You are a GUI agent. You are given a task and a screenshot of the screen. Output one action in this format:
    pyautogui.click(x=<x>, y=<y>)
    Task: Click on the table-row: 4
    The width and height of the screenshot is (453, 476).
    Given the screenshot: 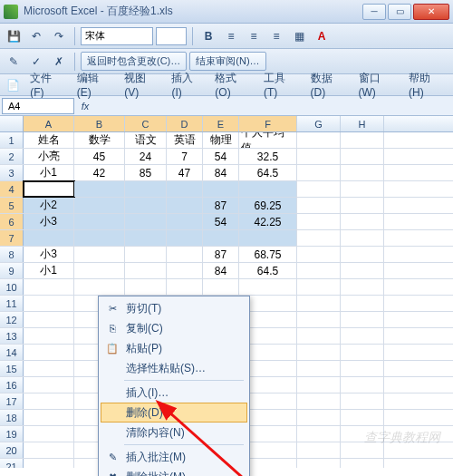 What is the action you would take?
    pyautogui.click(x=226, y=189)
    